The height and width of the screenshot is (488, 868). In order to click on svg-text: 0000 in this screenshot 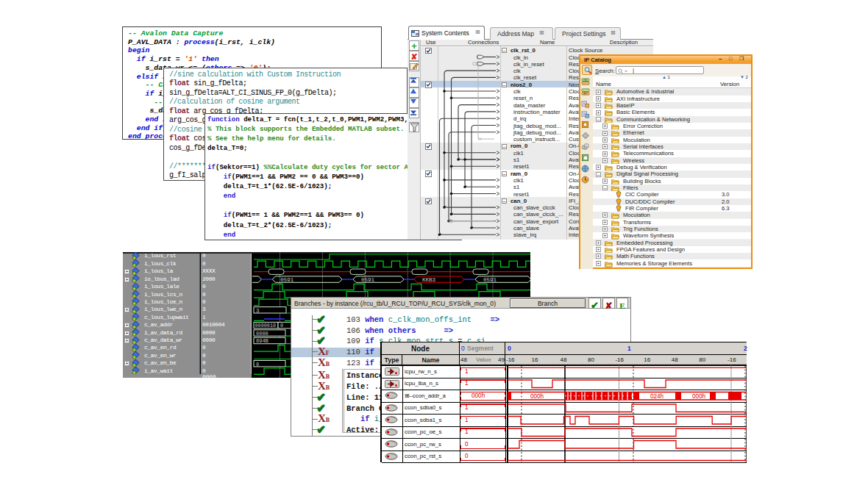, I will do `click(262, 334)`.